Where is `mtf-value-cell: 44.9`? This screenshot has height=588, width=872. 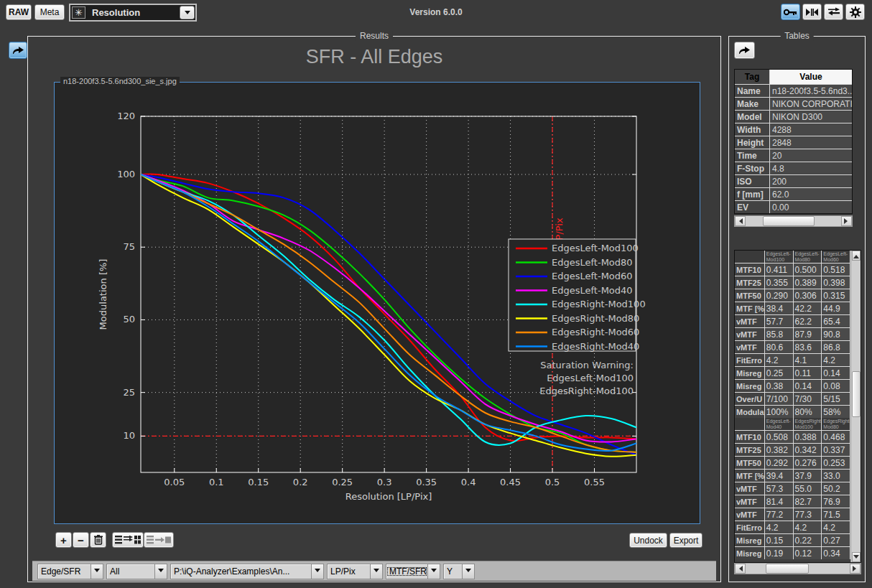 mtf-value-cell: 44.9 is located at coordinates (836, 309).